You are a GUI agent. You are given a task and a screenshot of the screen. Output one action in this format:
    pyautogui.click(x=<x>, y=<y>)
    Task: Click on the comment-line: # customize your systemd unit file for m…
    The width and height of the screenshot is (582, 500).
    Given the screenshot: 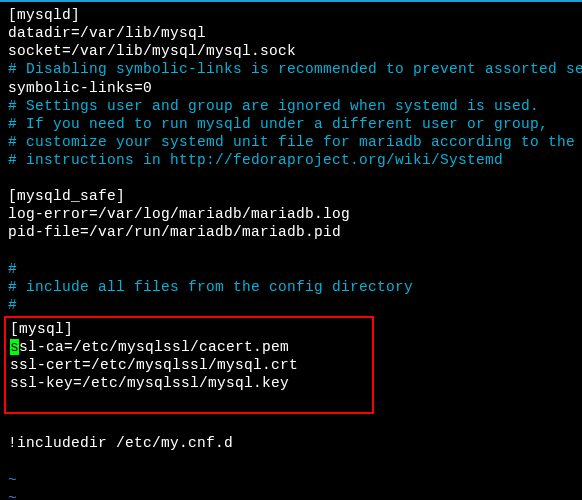 What is the action you would take?
    pyautogui.click(x=291, y=142)
    